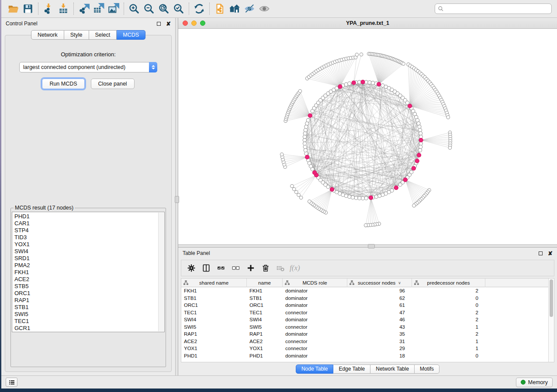 The image size is (557, 392). I want to click on column-header-shared-name: shared name, so click(214, 283).